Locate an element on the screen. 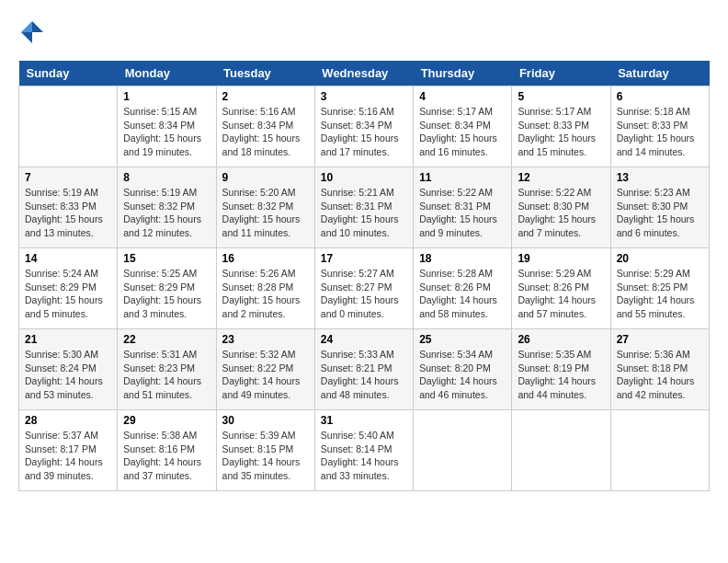  cell-content: Sunrise: 5:38 AM Sunset: 8:16 PM Dayligh… is located at coordinates (166, 456).